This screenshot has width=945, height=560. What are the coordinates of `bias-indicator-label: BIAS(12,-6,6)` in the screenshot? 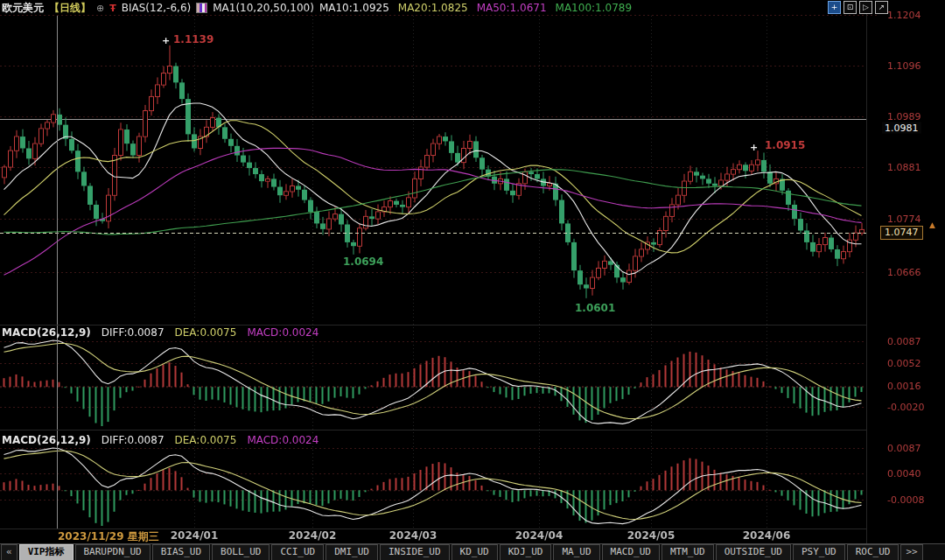 It's located at (156, 8).